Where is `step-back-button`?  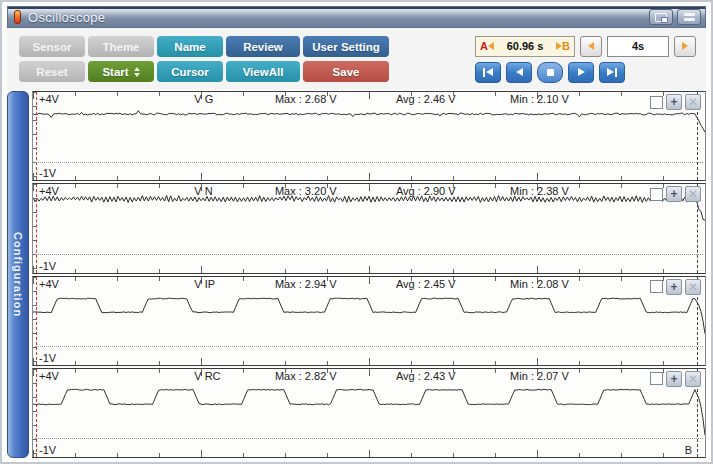 step-back-button is located at coordinates (519, 72).